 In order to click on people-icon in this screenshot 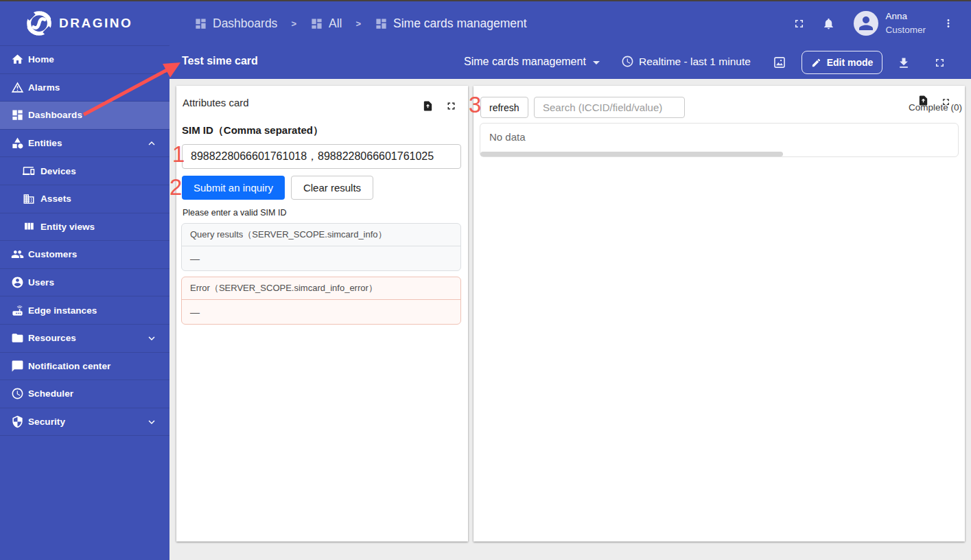, I will do `click(18, 254)`.